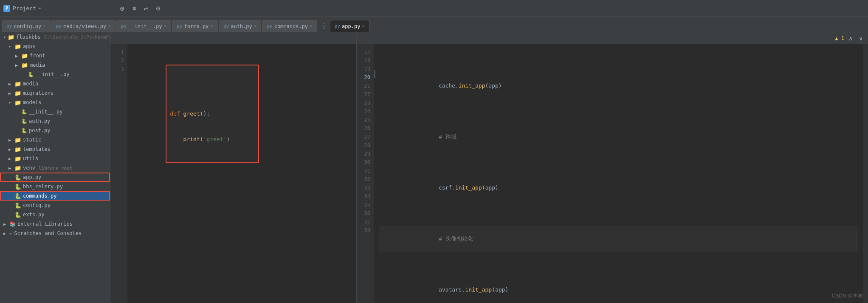  Describe the element at coordinates (55, 121) in the screenshot. I see `sidebar-item-models-auth: ▶ 🐍 auth.py` at that location.